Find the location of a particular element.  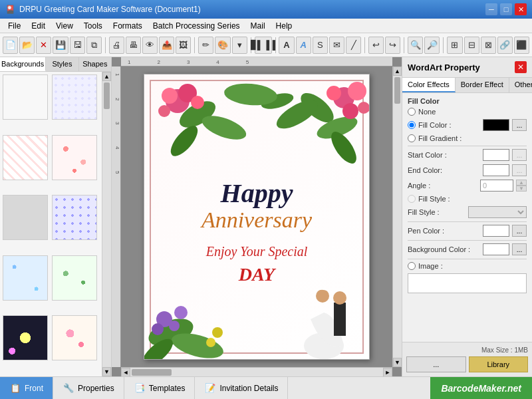

pen-color-swatch is located at coordinates (496, 231).